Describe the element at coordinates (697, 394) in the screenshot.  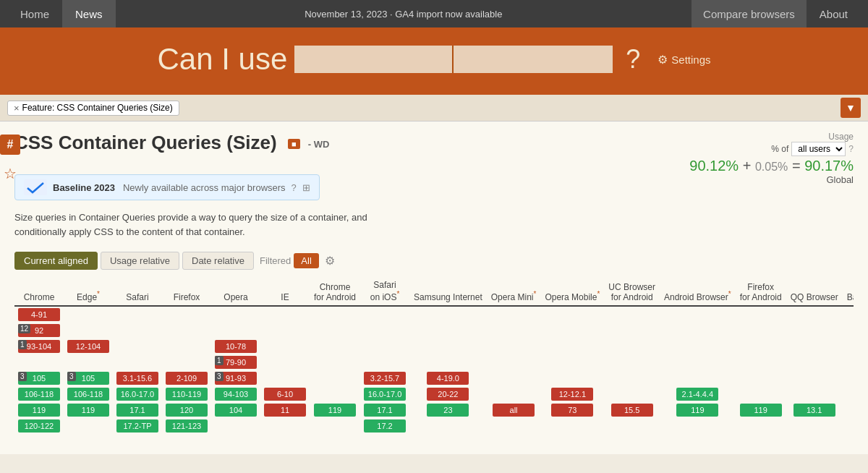
I see `table-cell: 2.1-4.4.4` at that location.